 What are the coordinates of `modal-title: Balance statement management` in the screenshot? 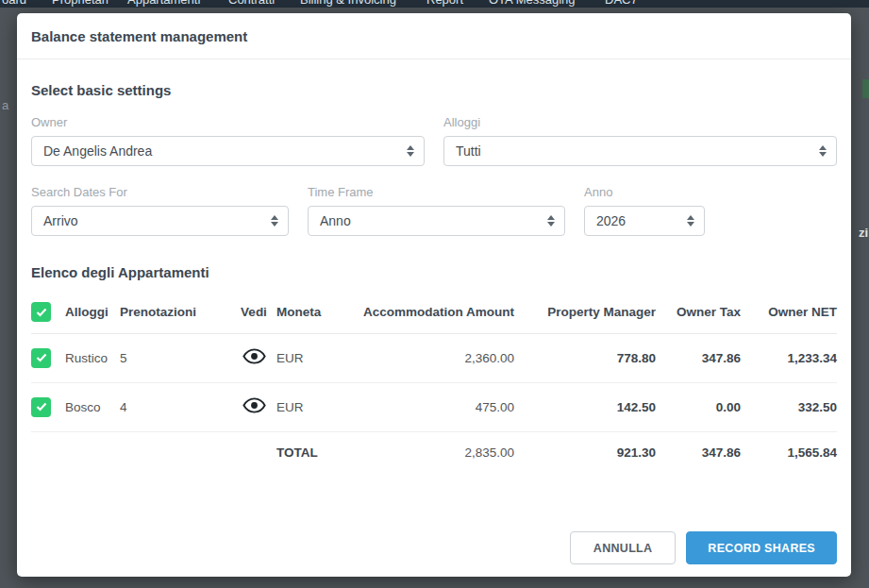 It's located at (434, 36).